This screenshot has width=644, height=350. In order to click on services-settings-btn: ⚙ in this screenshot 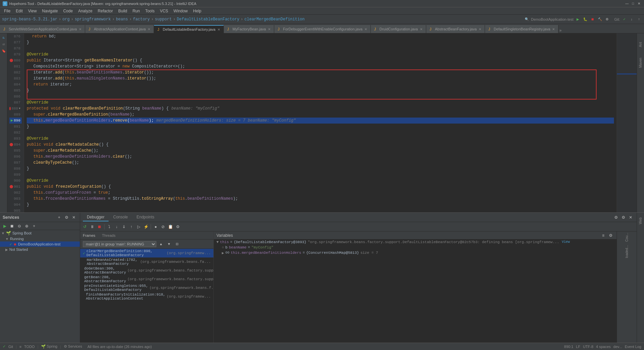, I will do `click(66, 217)`.